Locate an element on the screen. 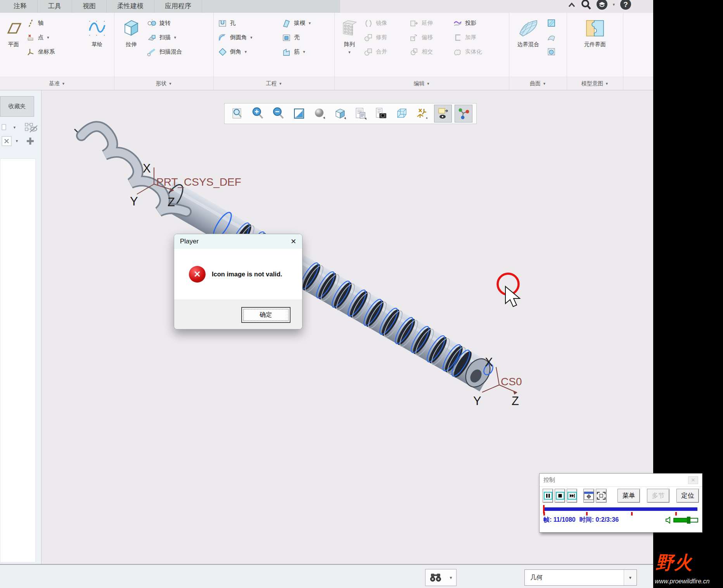 The width and height of the screenshot is (723, 588). sweep-icon is located at coordinates (152, 38).